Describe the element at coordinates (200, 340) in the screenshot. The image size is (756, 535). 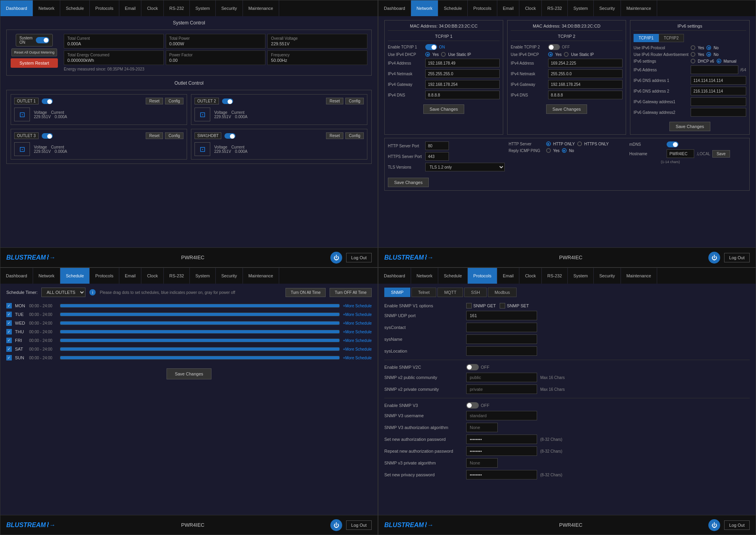
I see `fri-bar-container` at that location.